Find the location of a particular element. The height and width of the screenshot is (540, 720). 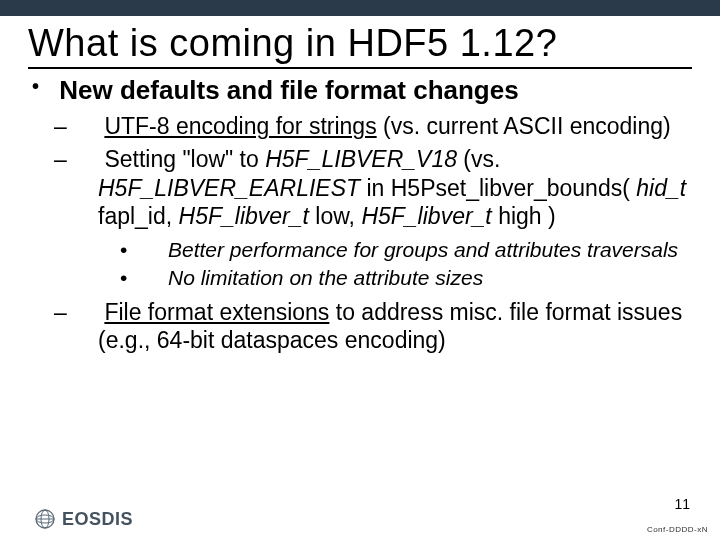

top-bar is located at coordinates (360, 8).